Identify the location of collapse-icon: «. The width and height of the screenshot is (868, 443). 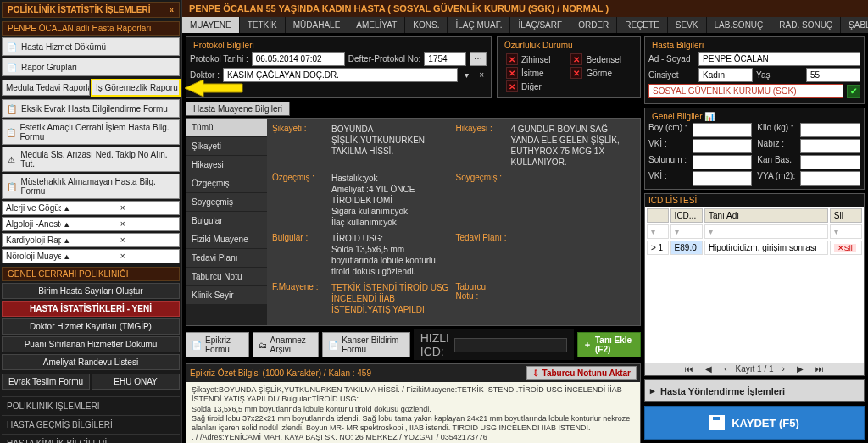
(171, 10).